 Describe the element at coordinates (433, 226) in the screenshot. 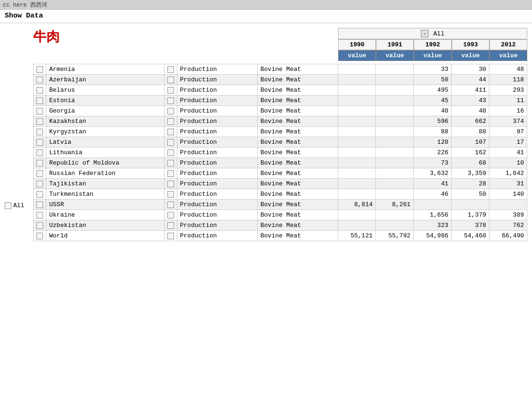

I see `num-value: 323` at that location.